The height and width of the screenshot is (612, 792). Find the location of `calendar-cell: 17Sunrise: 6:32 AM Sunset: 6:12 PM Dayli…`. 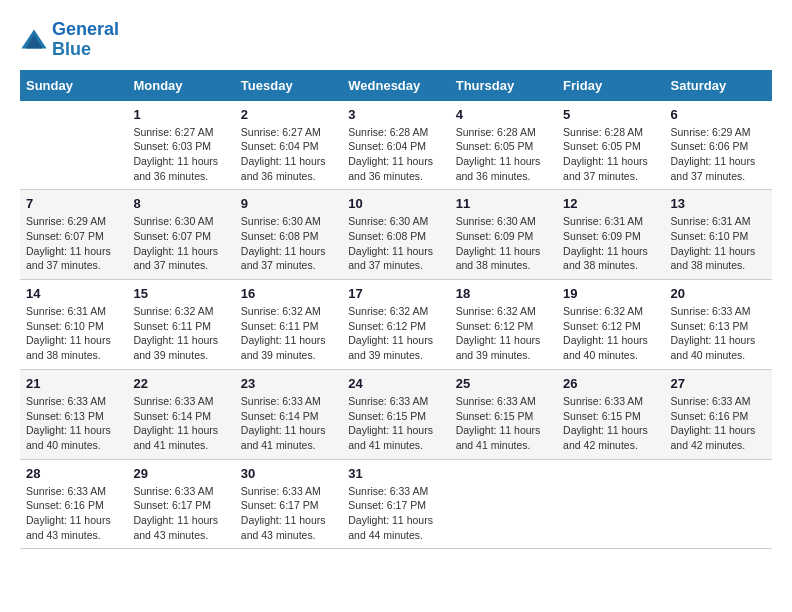

calendar-cell: 17Sunrise: 6:32 AM Sunset: 6:12 PM Dayli… is located at coordinates (396, 325).